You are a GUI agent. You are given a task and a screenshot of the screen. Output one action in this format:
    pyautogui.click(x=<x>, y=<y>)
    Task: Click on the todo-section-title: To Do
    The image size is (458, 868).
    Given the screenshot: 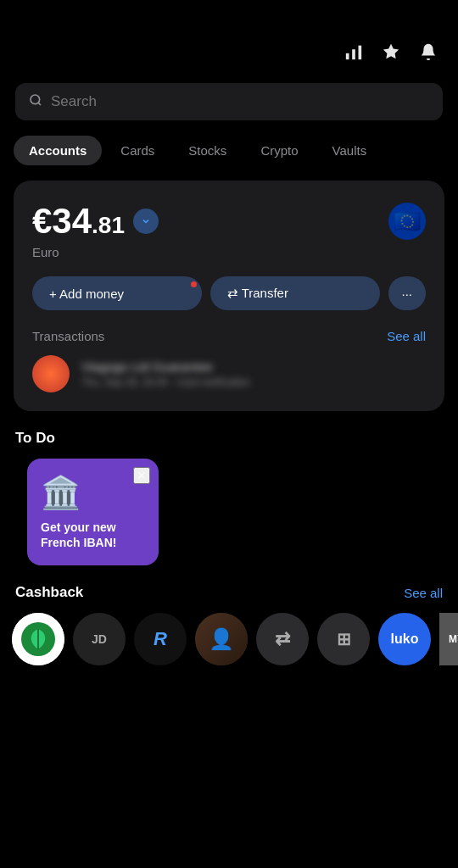 What is the action you would take?
    pyautogui.click(x=229, y=438)
    